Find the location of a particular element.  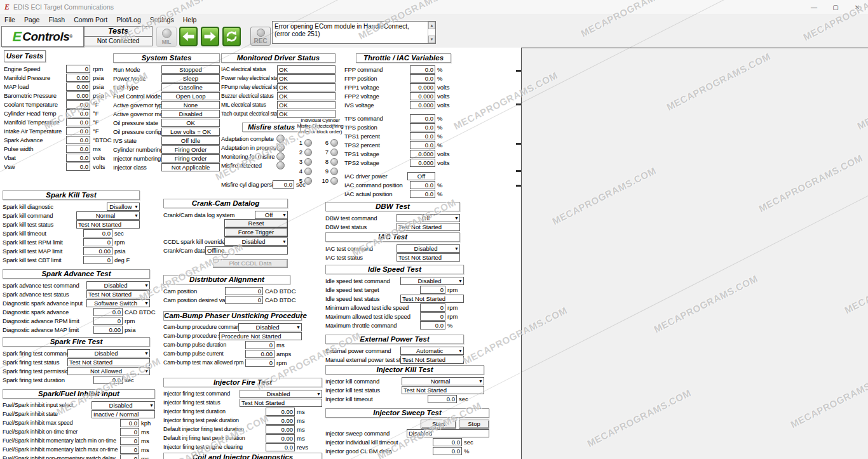

rec-button: REC is located at coordinates (261, 36).